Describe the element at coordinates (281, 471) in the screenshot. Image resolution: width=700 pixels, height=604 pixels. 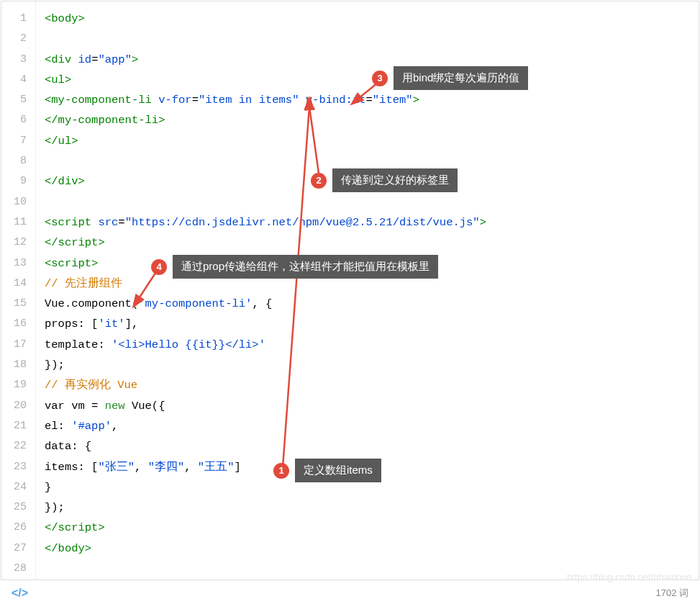
I see `annotation-badge: 1` at that location.